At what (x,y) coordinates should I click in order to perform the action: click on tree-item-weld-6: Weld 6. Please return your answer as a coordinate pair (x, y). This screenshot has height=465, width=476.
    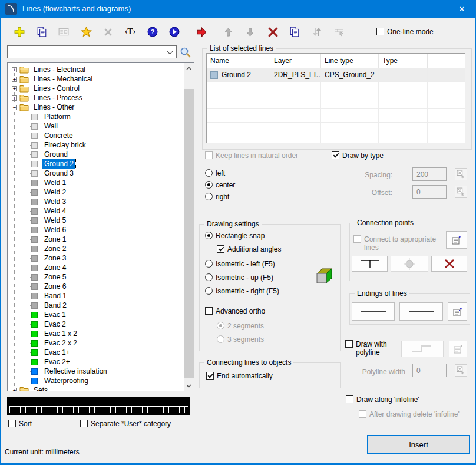
    Looking at the image, I should click on (95, 230).